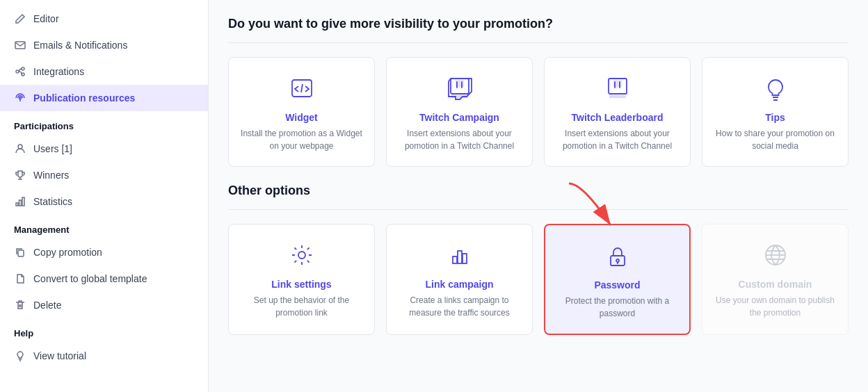  Describe the element at coordinates (104, 331) in the screenshot. I see `help-title: Help` at that location.